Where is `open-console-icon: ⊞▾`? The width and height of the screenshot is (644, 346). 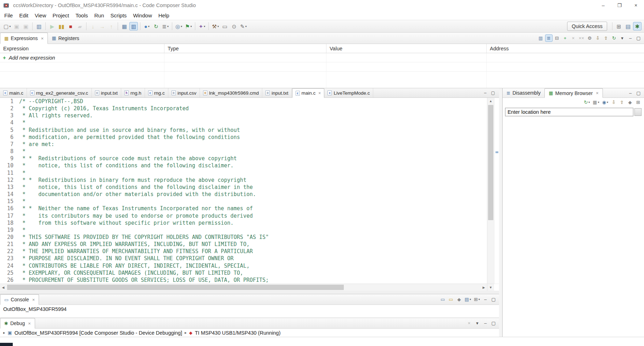 open-console-icon: ⊞▾ is located at coordinates (477, 299).